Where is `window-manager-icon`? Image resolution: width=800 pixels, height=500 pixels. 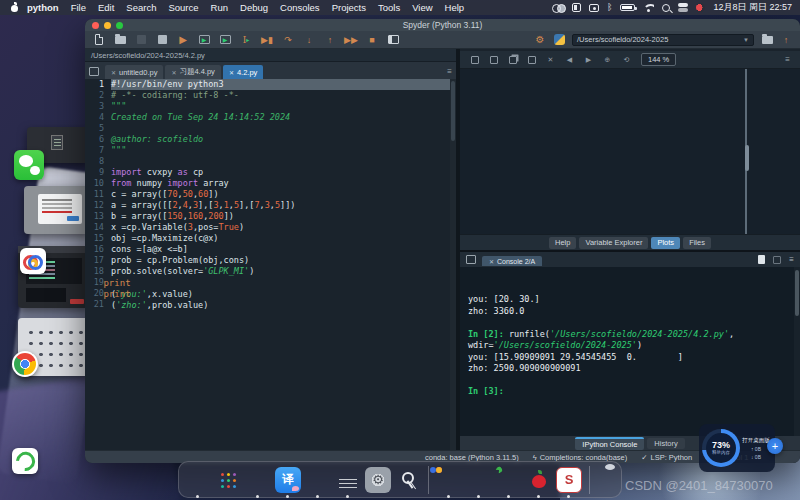 window-manager-icon is located at coordinates (576, 8).